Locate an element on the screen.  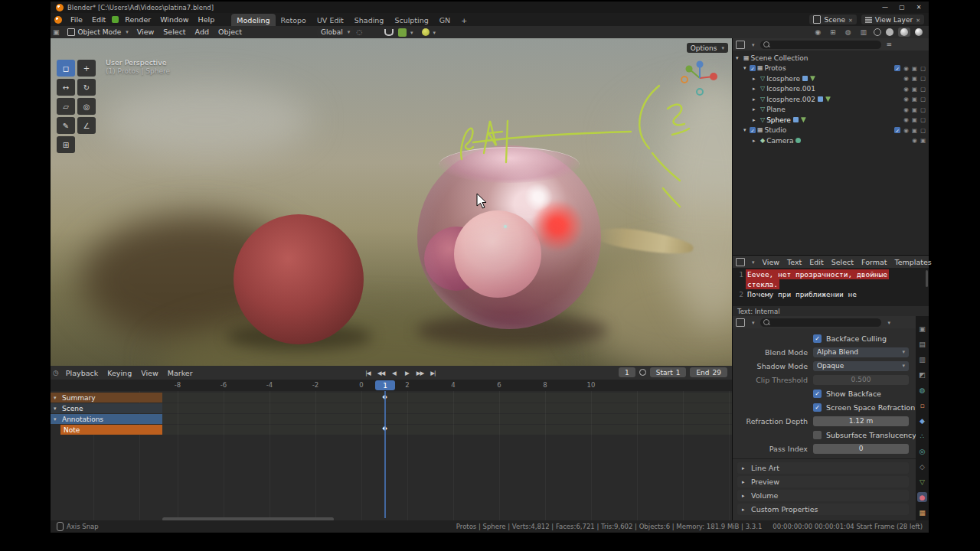
transform-pivot-icon: ◌ is located at coordinates (359, 32).